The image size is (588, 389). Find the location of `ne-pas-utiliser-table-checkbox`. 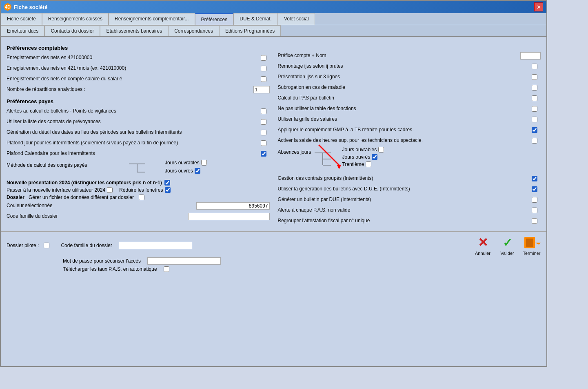

ne-pas-utiliser-table-checkbox is located at coordinates (535, 109).